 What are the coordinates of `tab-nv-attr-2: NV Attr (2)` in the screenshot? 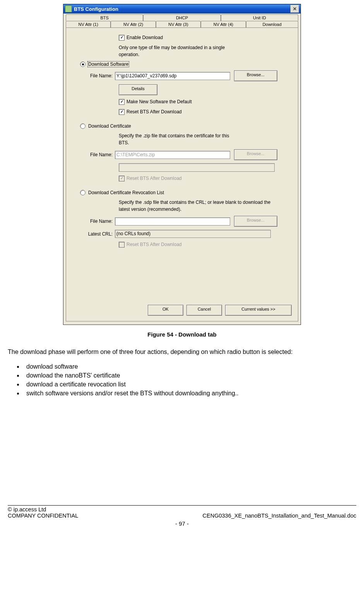 It's located at (133, 24).